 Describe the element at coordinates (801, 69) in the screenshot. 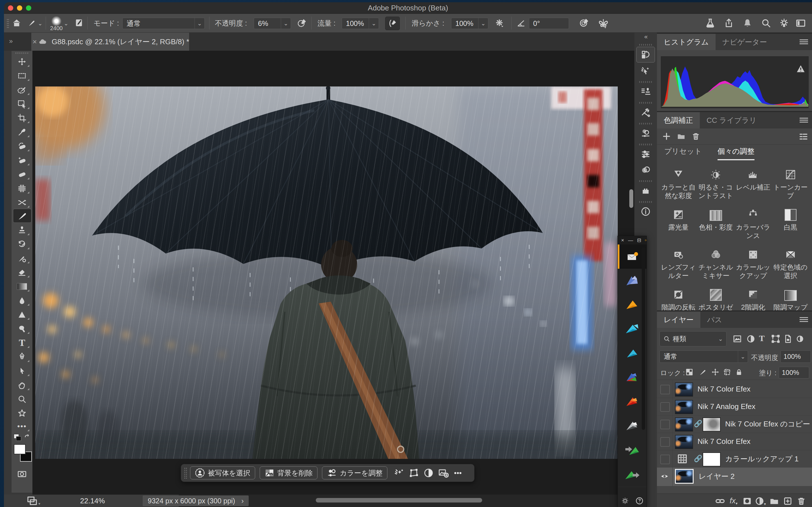

I see `cached-data-warning-icon` at that location.